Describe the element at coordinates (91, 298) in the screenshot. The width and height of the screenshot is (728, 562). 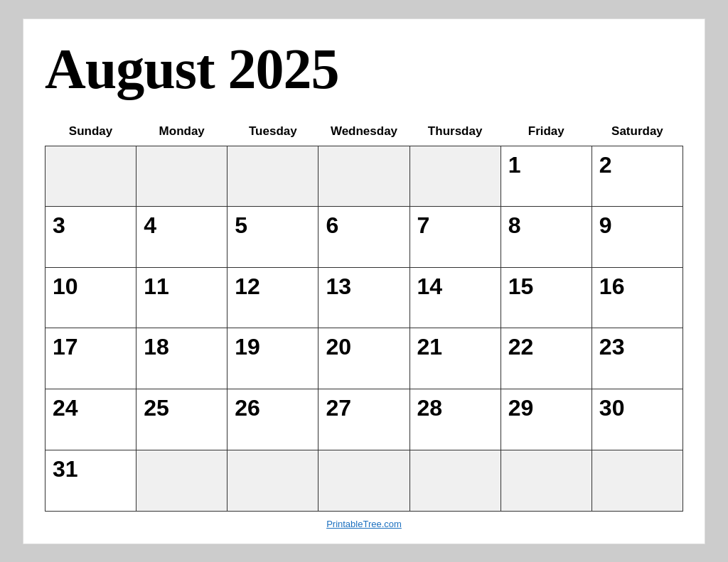
I see `calendar-cell: 10` at that location.